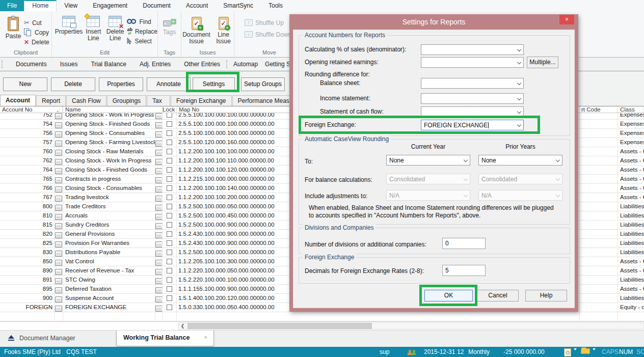 The width and height of the screenshot is (644, 357). Describe the element at coordinates (157, 6) in the screenshot. I see `menu-document: Document` at that location.